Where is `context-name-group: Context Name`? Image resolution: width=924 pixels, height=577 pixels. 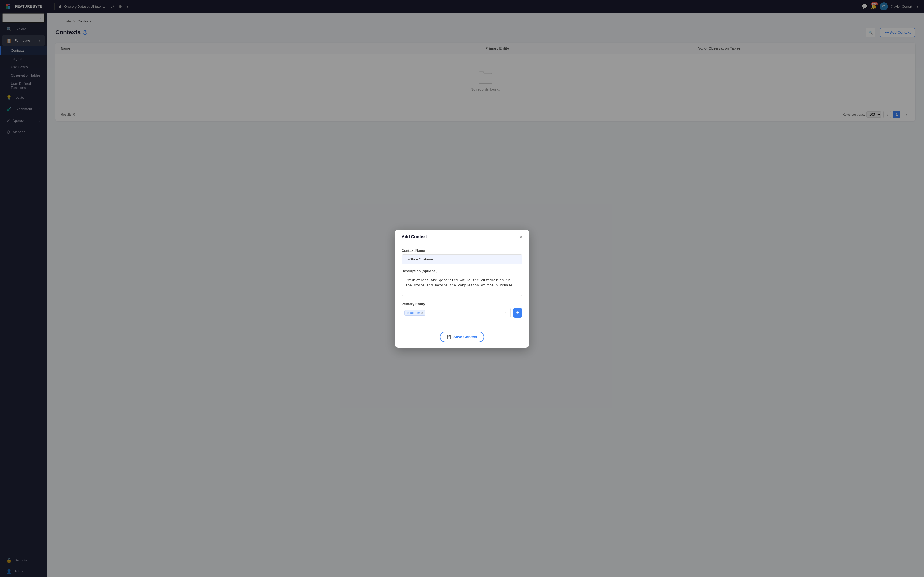
context-name-group: Context Name is located at coordinates (462, 256).